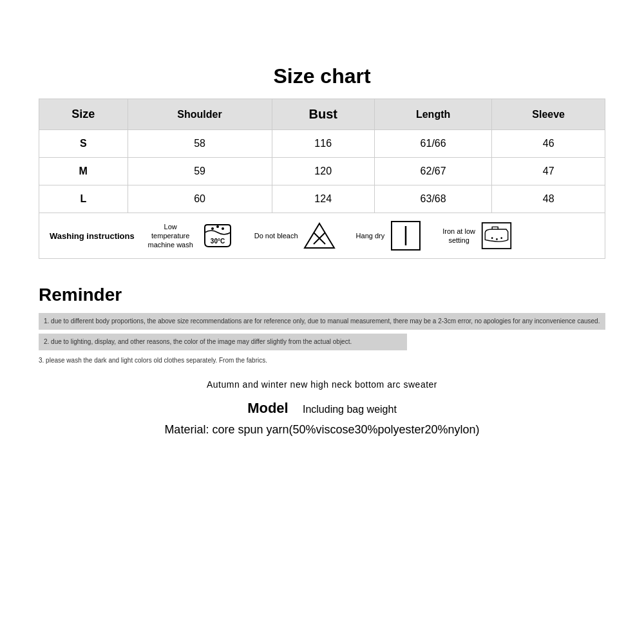 This screenshot has width=644, height=644. Describe the element at coordinates (218, 241) in the screenshot. I see `svg-text: 30°C` at that location.